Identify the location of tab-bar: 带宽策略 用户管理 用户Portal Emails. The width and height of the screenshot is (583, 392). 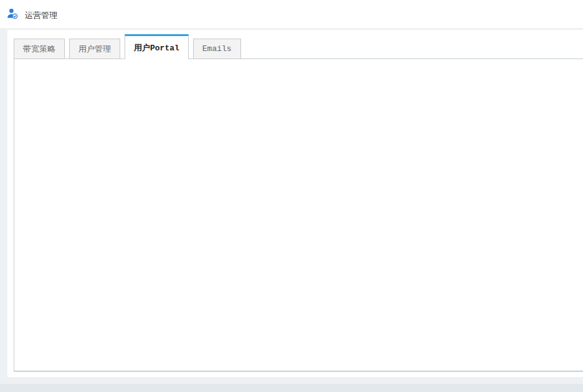
(130, 47).